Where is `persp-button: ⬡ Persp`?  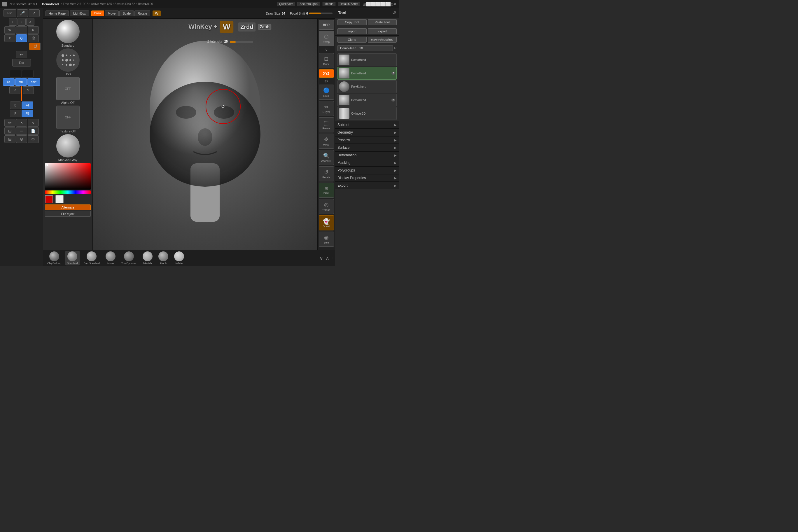 persp-button: ⬡ Persp is located at coordinates (326, 39).